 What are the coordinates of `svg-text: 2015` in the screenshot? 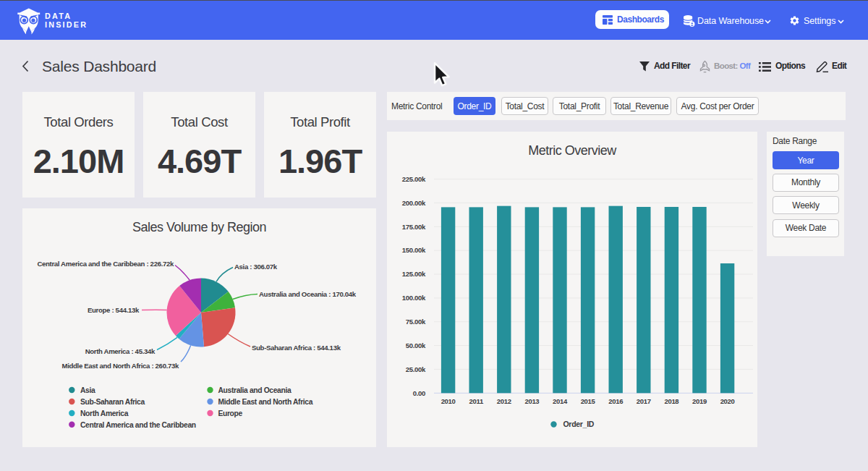 It's located at (589, 401).